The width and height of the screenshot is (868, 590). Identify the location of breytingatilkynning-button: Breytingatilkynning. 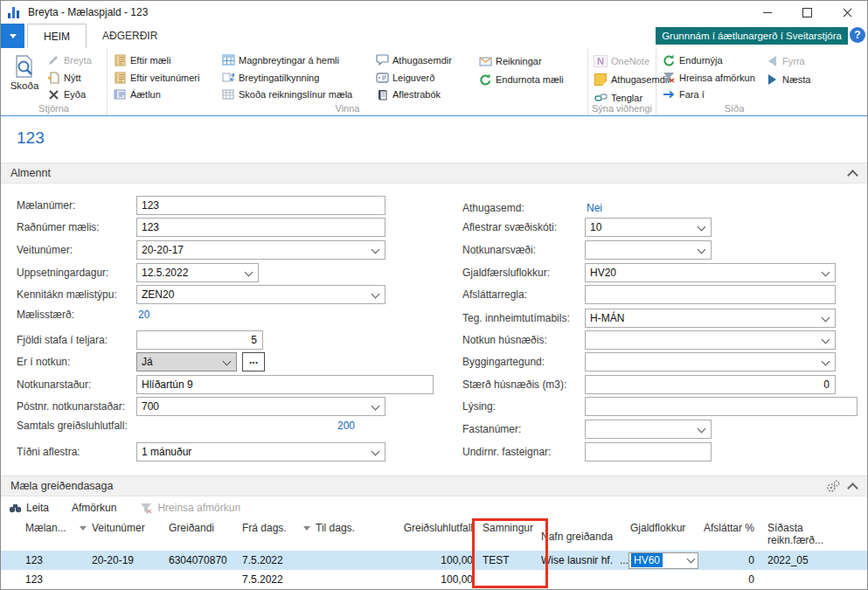
(294, 78).